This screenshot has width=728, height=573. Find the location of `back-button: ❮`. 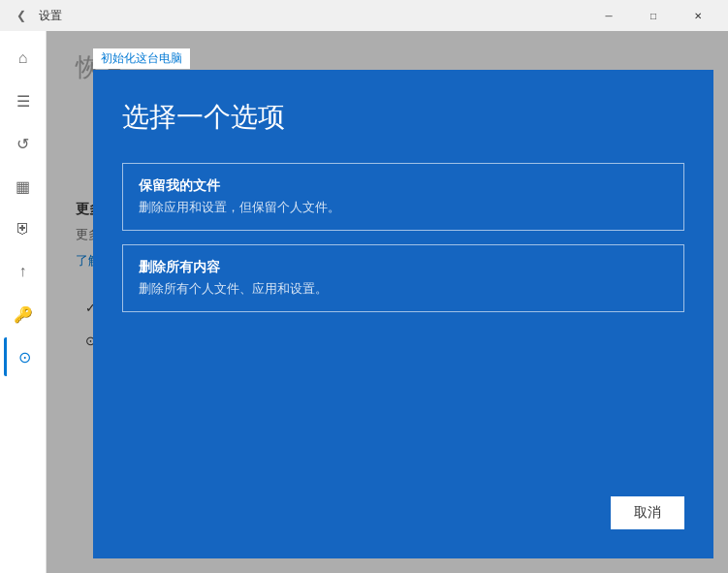

back-button: ❮ is located at coordinates (21, 16).